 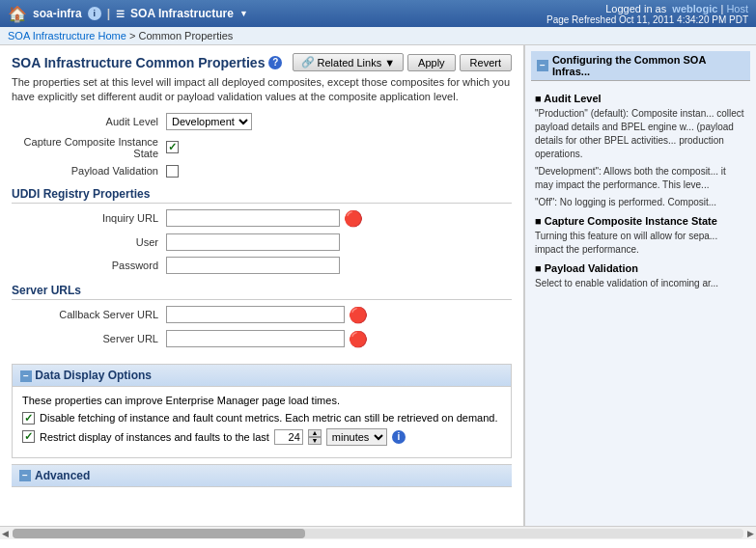 What do you see at coordinates (89, 122) in the screenshot?
I see `audit-level-label: Audit Level` at bounding box center [89, 122].